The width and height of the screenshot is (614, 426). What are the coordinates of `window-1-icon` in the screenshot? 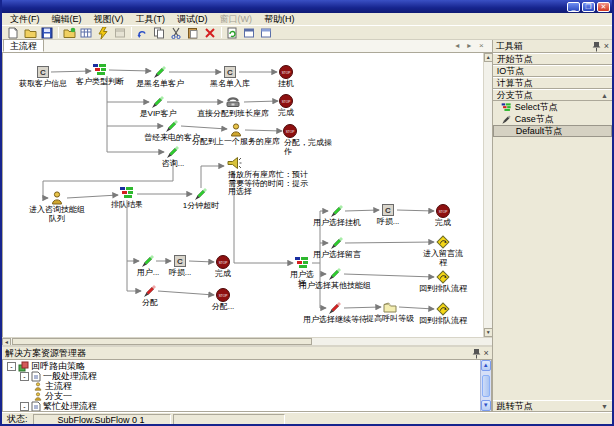 It's located at (249, 32).